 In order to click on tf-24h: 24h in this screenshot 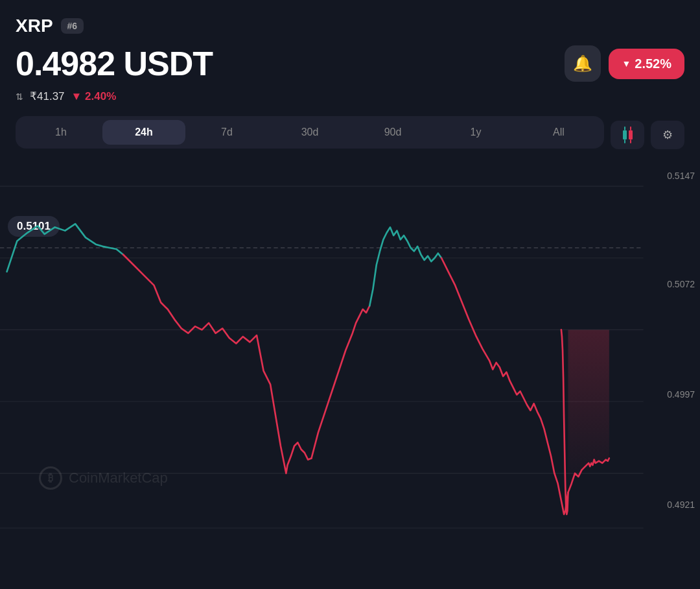, I will do `click(144, 132)`.